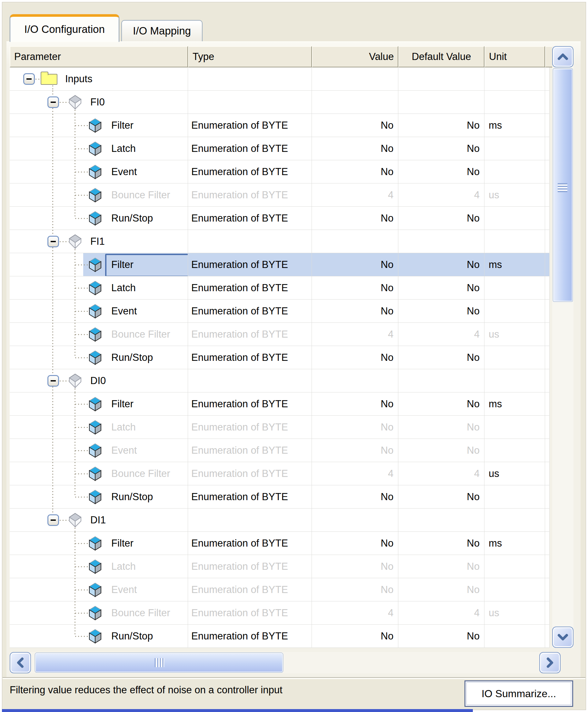  I want to click on parameter-cell: FI1, so click(99, 242).